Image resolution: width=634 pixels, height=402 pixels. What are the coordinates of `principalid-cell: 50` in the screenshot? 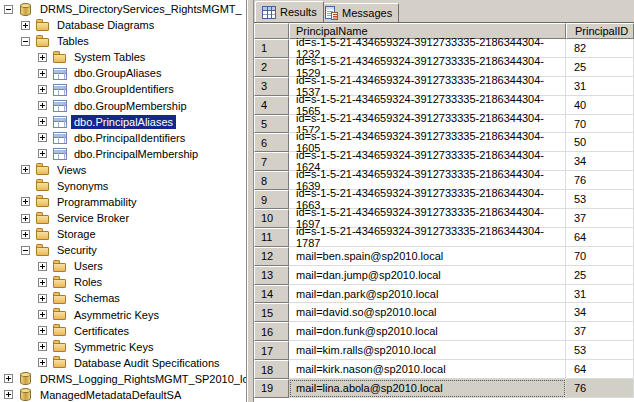 It's located at (600, 142).